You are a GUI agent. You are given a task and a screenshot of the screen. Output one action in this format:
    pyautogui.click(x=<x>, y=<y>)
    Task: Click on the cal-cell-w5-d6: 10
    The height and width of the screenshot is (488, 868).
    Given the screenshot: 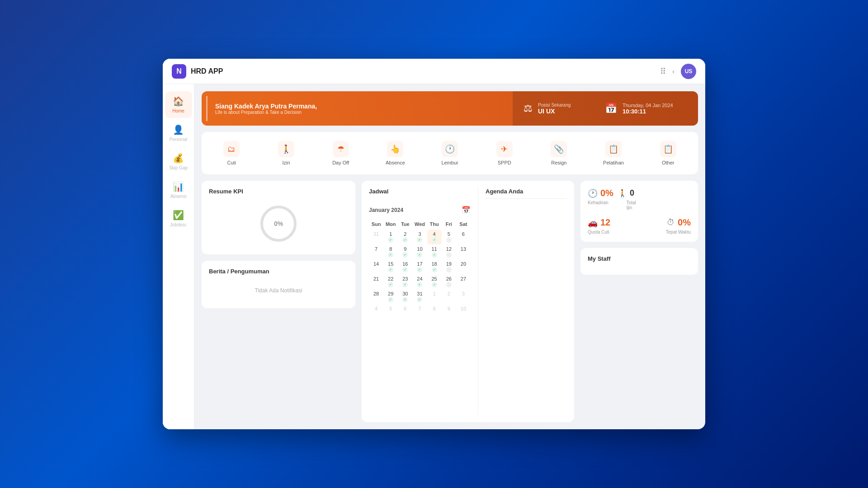 What is the action you would take?
    pyautogui.click(x=463, y=309)
    